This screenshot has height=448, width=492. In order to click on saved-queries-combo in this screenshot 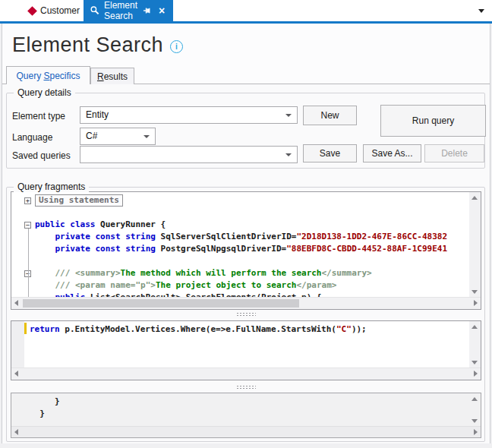, I will do `click(188, 155)`.